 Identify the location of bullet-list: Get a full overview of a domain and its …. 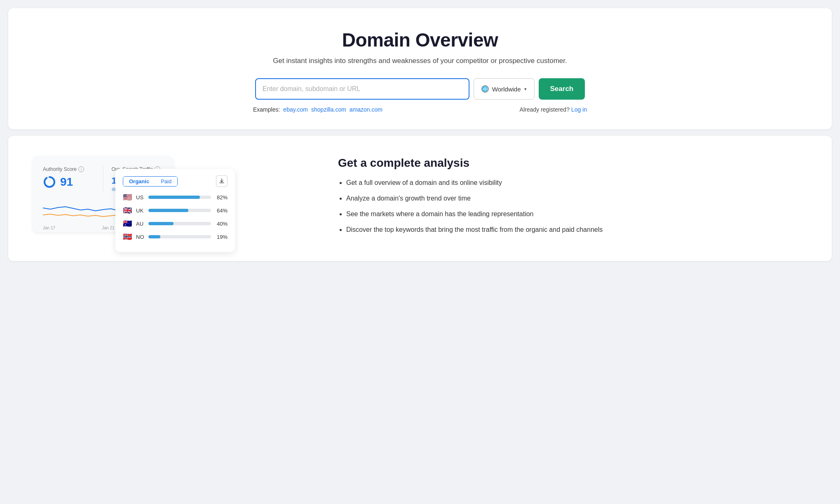
(573, 206).